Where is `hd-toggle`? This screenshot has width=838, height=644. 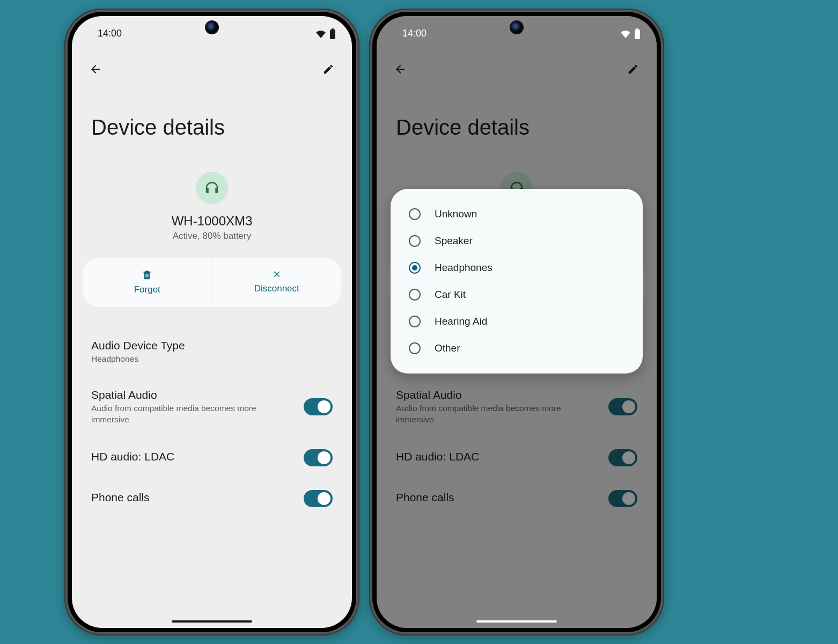 hd-toggle is located at coordinates (318, 458).